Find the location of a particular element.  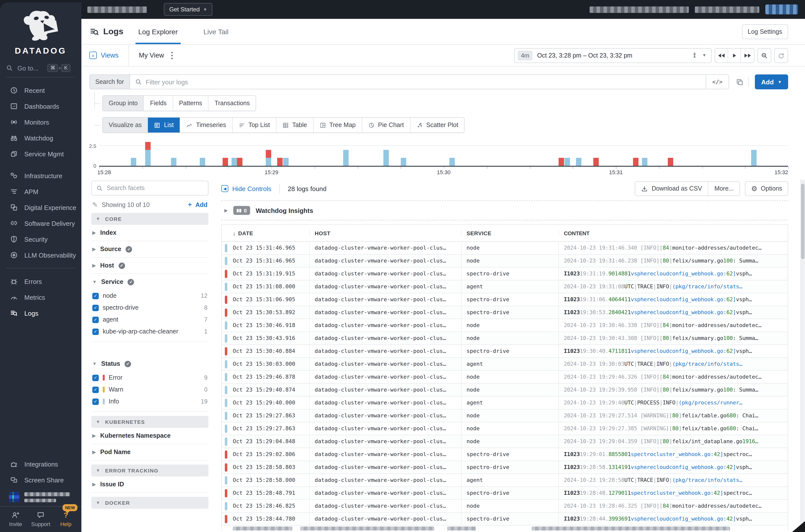

visualize-table: Table is located at coordinates (295, 125).